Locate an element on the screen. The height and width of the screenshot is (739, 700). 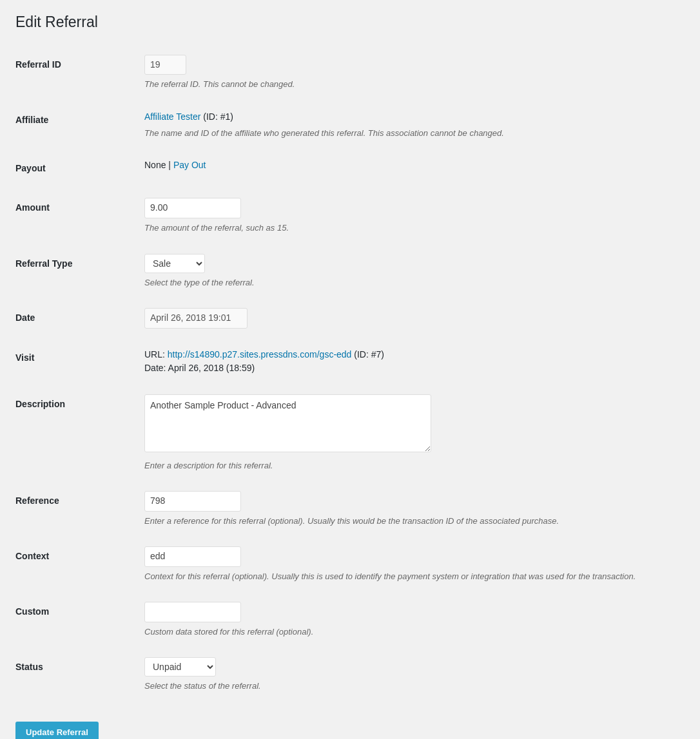
visit-row: Visit URL: http://s14890.p27.sites.press… is located at coordinates (350, 361).